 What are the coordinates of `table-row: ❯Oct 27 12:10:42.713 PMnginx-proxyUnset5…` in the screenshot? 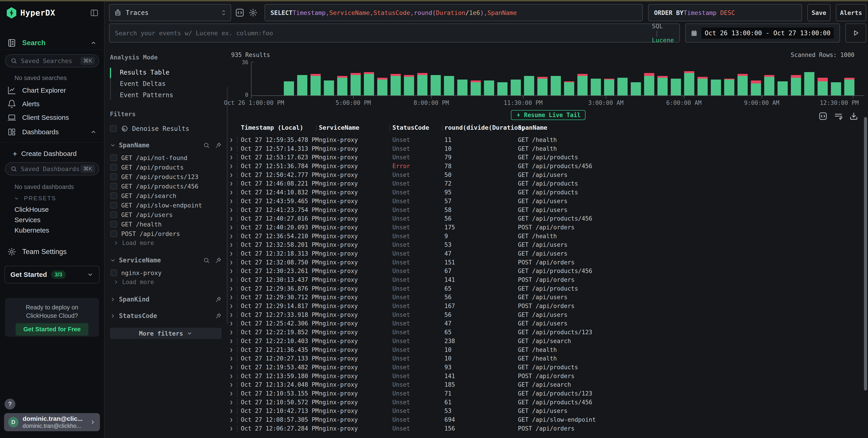 It's located at (548, 411).